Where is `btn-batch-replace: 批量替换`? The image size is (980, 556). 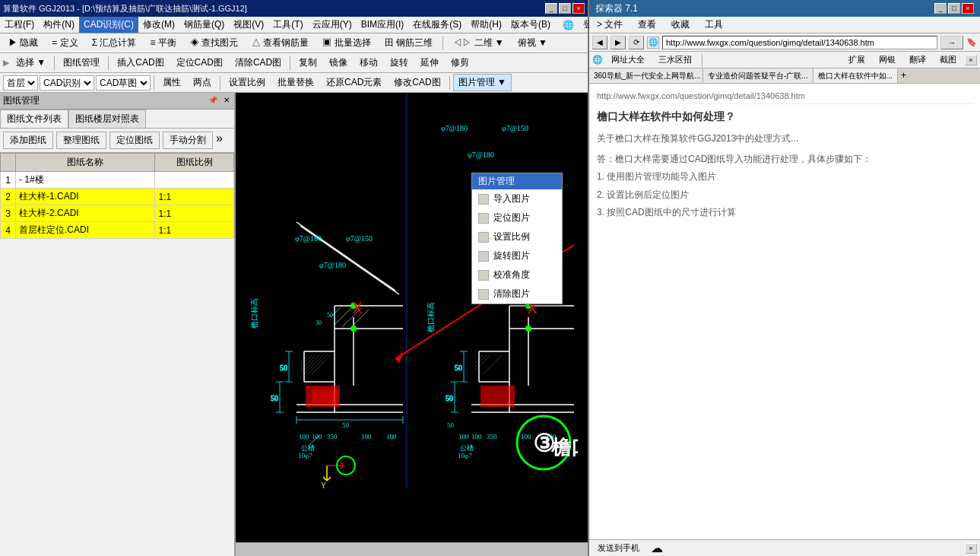
btn-batch-replace: 批量替换 is located at coordinates (296, 82).